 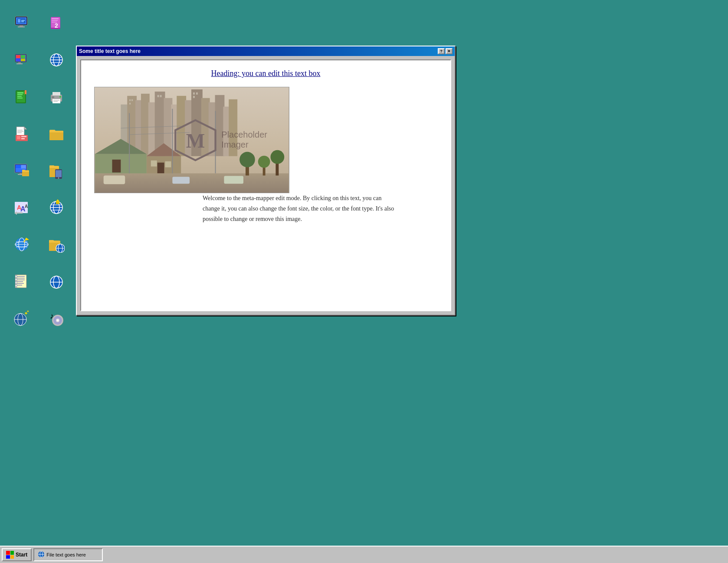 What do you see at coordinates (56, 134) in the screenshot?
I see `desktop-icon-folder-yellow` at bounding box center [56, 134].